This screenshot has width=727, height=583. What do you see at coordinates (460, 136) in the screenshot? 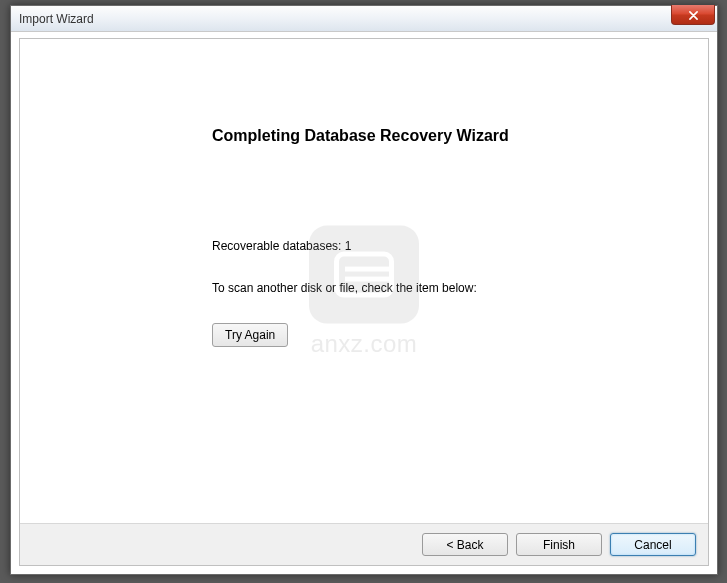
I see `page-title: Completing Database Recovery Wizard` at bounding box center [460, 136].